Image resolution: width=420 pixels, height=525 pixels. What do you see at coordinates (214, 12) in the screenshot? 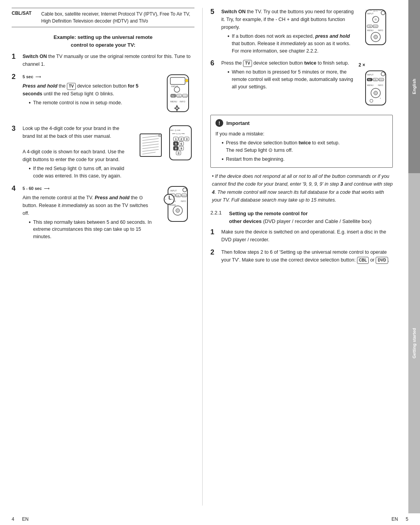
I see `step-5-number: 5` at bounding box center [214, 12].